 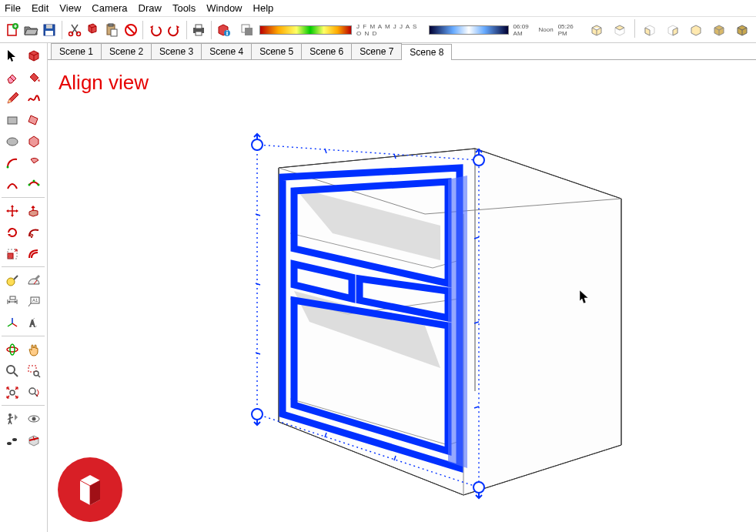 I want to click on three-point-arc-tool, so click(x=34, y=185).